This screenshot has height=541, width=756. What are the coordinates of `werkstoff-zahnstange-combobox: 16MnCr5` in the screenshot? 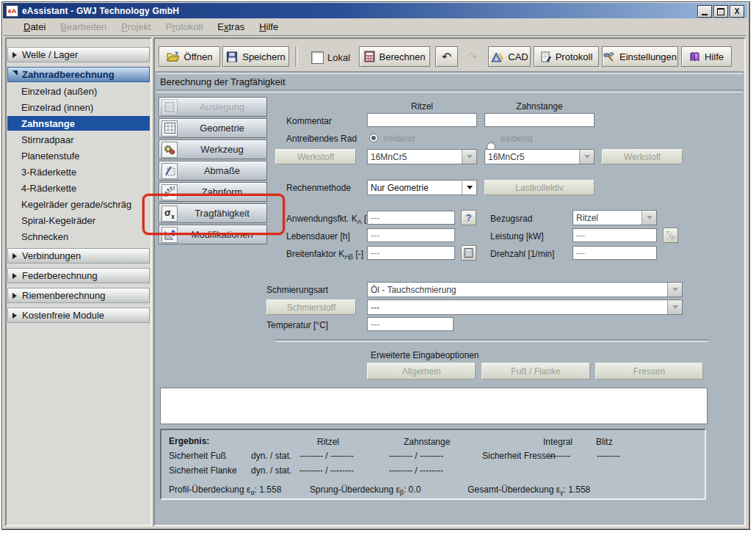 It's located at (539, 157).